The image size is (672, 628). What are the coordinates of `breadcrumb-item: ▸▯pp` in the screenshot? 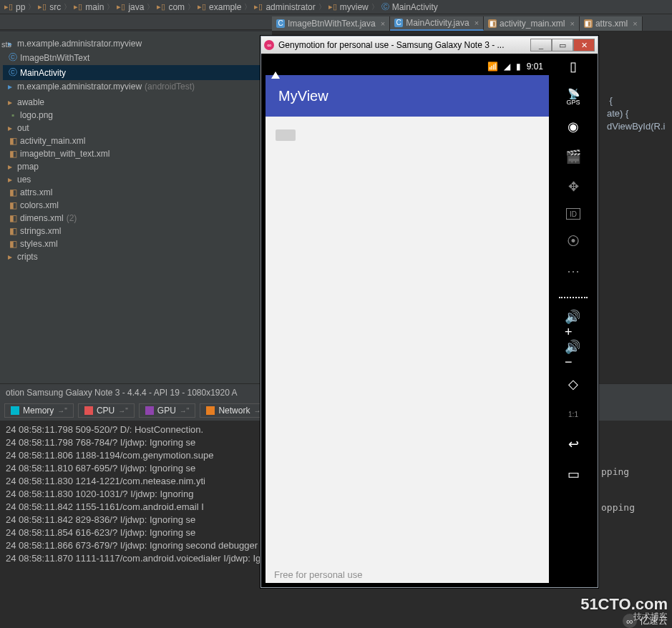 It's located at (14, 7).